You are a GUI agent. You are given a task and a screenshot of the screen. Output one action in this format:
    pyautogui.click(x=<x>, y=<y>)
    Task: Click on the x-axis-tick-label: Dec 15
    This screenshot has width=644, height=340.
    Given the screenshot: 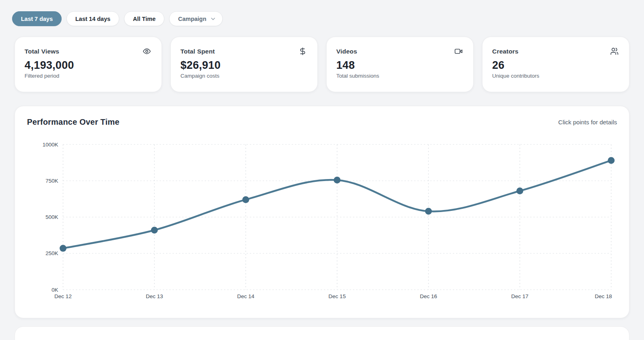 What is the action you would take?
    pyautogui.click(x=338, y=296)
    